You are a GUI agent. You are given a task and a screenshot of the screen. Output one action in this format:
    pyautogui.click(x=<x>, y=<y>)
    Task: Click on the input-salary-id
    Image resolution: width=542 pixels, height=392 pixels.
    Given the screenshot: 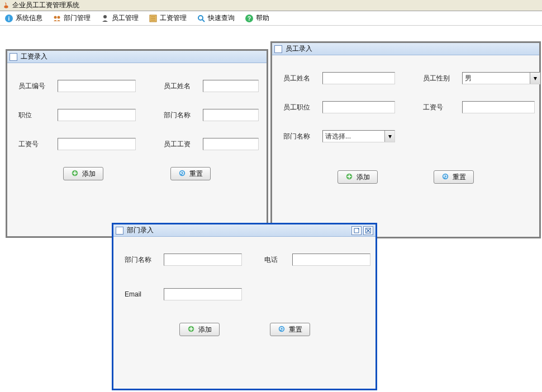 What is the action you would take?
    pyautogui.click(x=97, y=144)
    